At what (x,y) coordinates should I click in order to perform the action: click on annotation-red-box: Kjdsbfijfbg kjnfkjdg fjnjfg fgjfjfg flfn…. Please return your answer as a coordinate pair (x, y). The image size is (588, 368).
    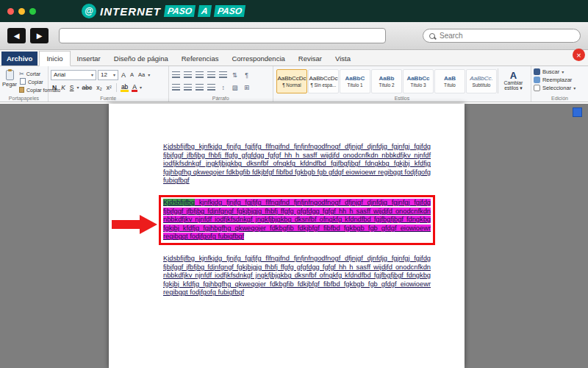
    Looking at the image, I should click on (297, 220).